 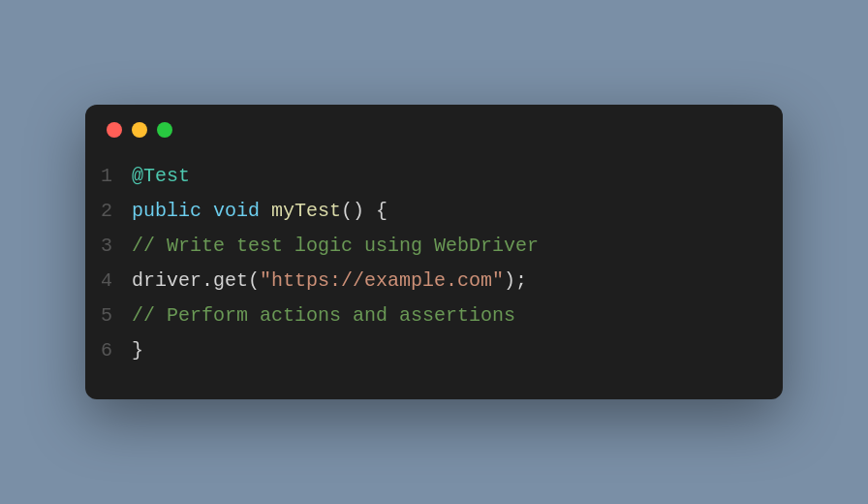 I want to click on code-line: 3 // Write test logic using WebDriver, so click(x=434, y=246).